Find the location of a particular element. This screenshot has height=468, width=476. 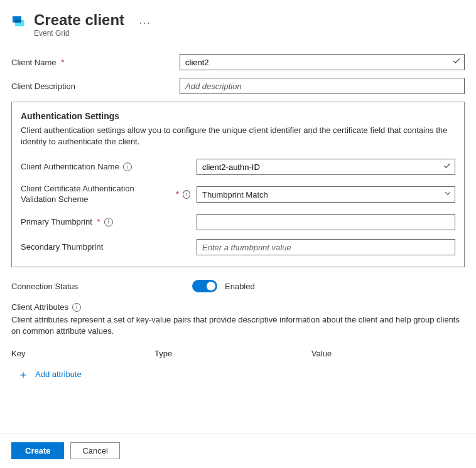

footer-bar: Create Cancel is located at coordinates (238, 450).